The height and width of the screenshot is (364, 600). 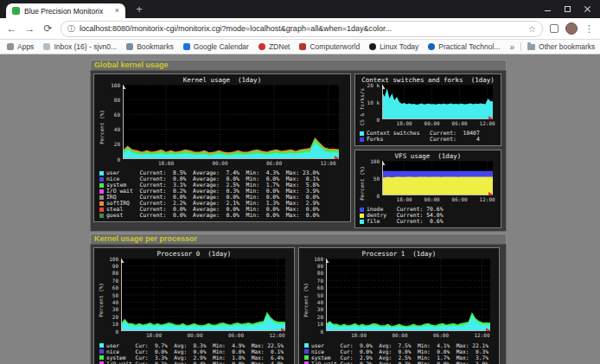 What do you see at coordinates (111, 324) in the screenshot?
I see `y-tick-label: 10` at bounding box center [111, 324].